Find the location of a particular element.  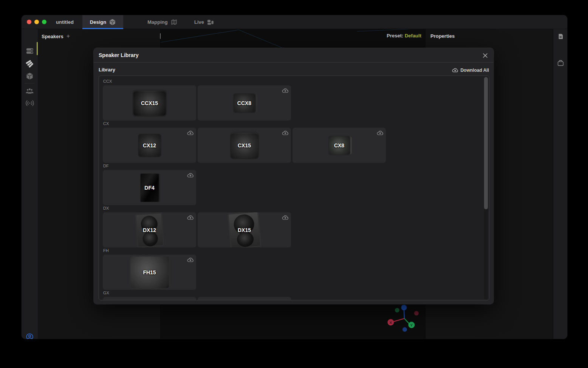

notes-icon is located at coordinates (561, 36).